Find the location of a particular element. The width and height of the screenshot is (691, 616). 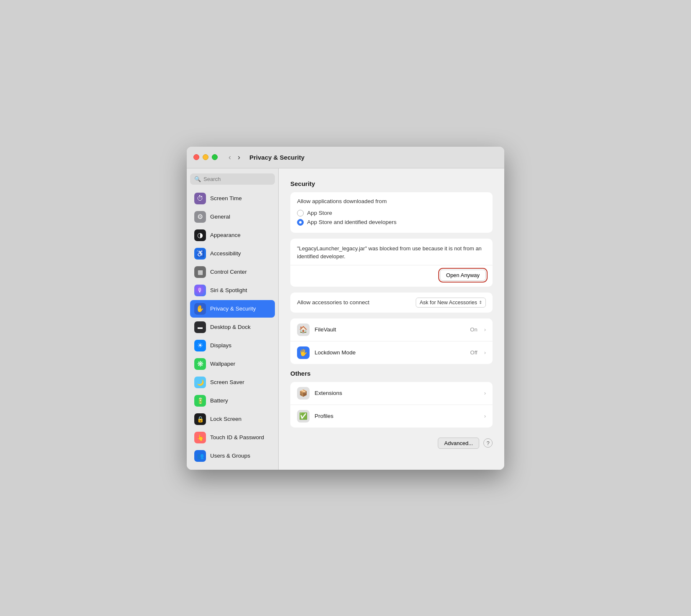

sidebar-item-label: Control Center is located at coordinates (229, 272).